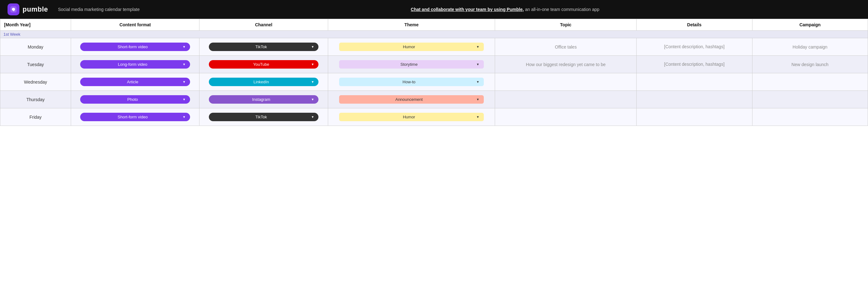 This screenshot has height=305, width=868. Describe the element at coordinates (566, 64) in the screenshot. I see `topic-cell: How our biggest redesign yet came to be` at that location.